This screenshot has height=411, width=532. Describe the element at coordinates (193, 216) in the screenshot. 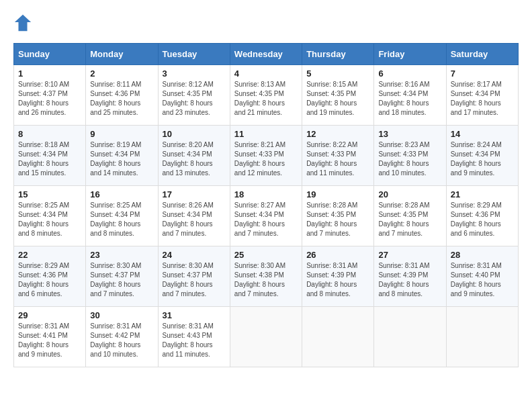

I see `calendar-cell: 17 Sunrise: 8:26 AMSunset: 4:34 PMDaylig…` at that location.